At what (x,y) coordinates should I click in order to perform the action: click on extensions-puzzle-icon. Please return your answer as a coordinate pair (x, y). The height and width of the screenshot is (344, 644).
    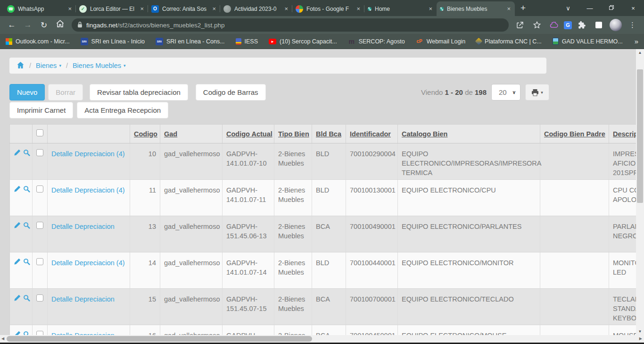
    Looking at the image, I should click on (582, 25).